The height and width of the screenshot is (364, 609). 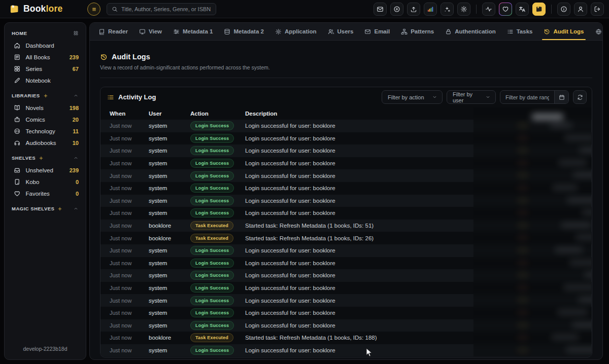 I want to click on sidebar-item-notebook: Notebook, so click(x=45, y=80).